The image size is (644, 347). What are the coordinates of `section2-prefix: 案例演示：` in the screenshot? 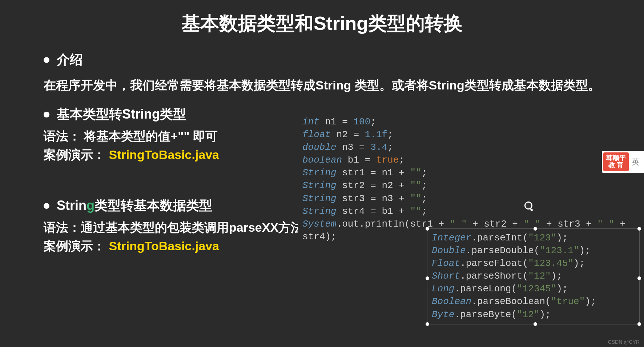 It's located at (75, 246).